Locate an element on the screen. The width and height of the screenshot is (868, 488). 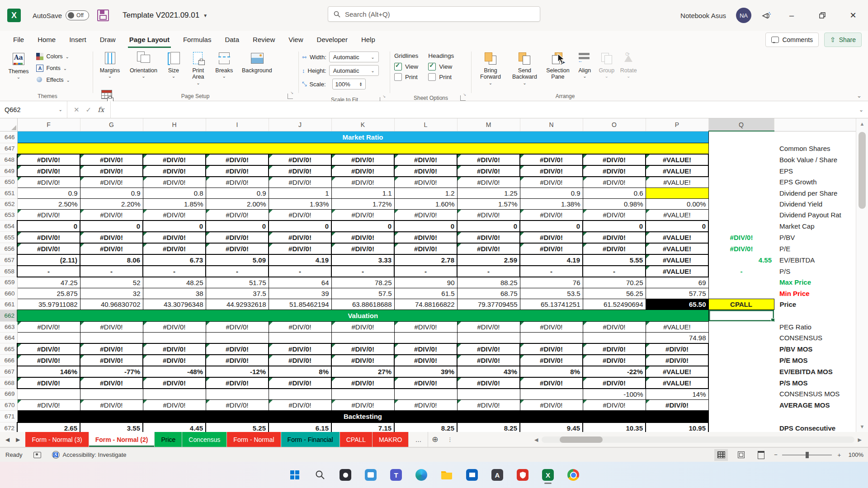
cell-O655: #DIV/0! is located at coordinates (614, 238).